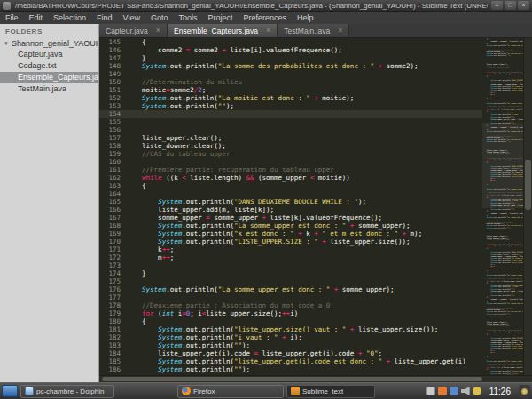 The image size is (532, 399). I want to click on messages-icon, so click(477, 391).